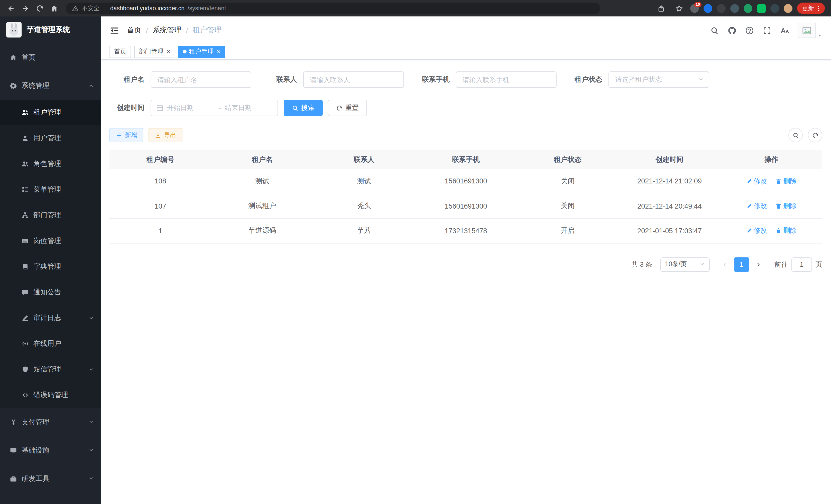 The width and height of the screenshot is (831, 504). Describe the element at coordinates (202, 52) in the screenshot. I see `tab-tenant: 租户管理×` at that location.